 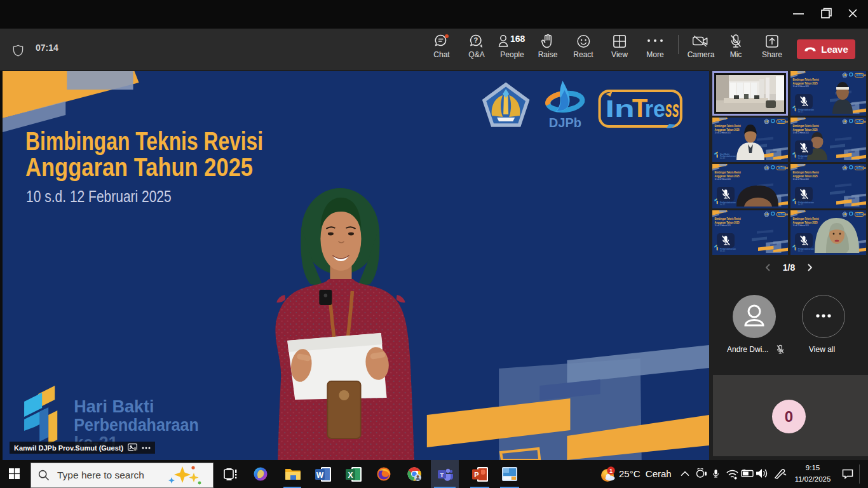 I want to click on svg-text: 1, so click(x=611, y=471).